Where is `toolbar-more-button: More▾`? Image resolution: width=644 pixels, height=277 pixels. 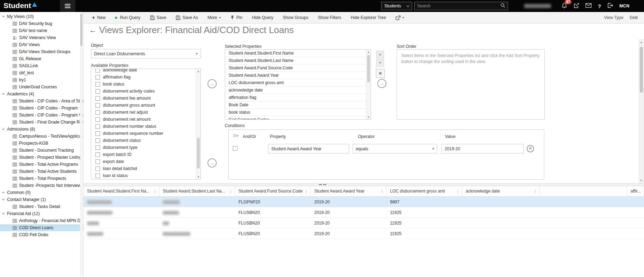 toolbar-more-button: More▾ is located at coordinates (214, 18).